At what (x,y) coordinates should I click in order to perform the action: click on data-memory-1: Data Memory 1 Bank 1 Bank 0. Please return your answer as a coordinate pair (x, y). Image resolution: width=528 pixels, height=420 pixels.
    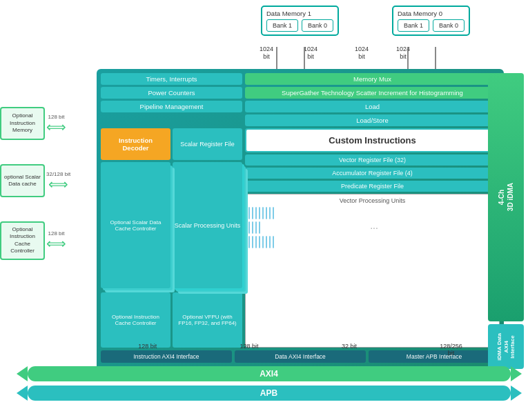
    Looking at the image, I should click on (300, 21).